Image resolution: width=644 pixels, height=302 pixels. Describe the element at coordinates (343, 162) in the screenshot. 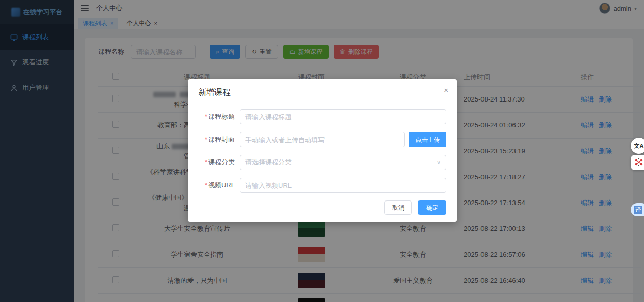

I see `course-category-select: 请选择课程分类 ∨` at that location.